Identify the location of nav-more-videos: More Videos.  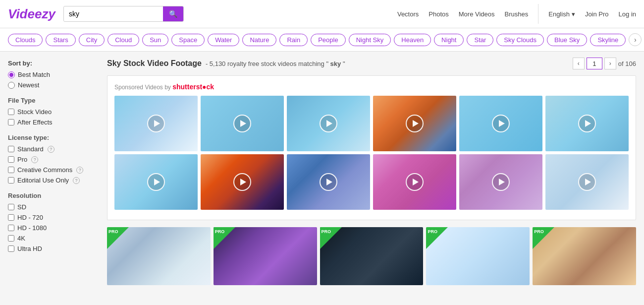
(477, 14).